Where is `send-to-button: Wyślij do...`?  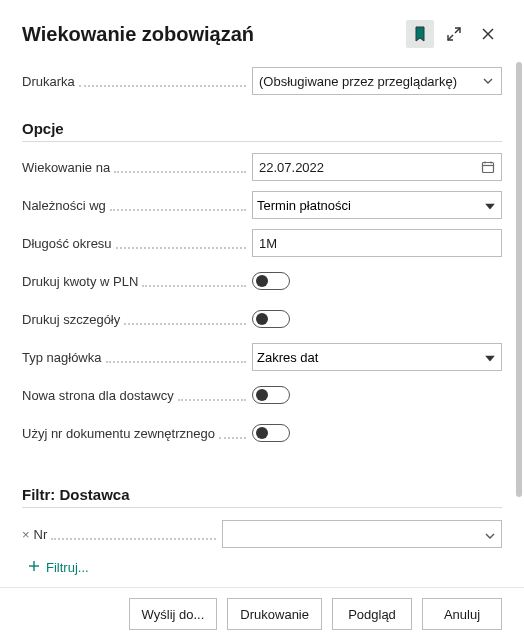
send-to-button: Wyślij do... is located at coordinates (174, 614).